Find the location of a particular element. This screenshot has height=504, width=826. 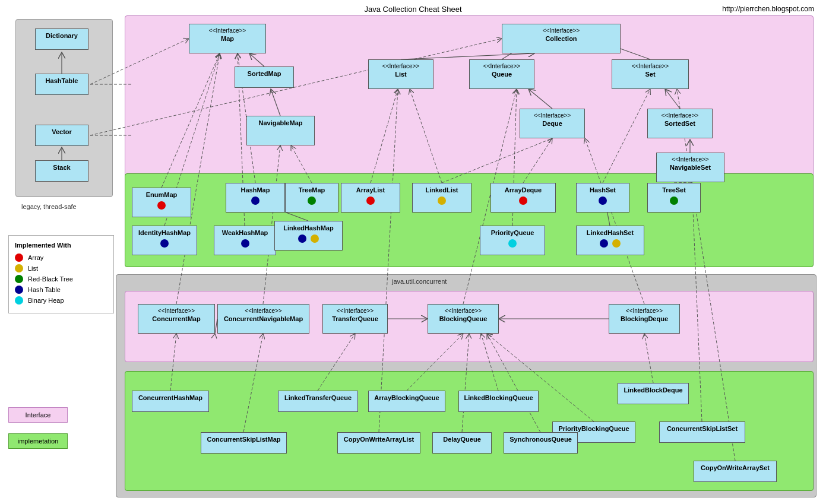

class-treeset: TreeSet is located at coordinates (674, 198).